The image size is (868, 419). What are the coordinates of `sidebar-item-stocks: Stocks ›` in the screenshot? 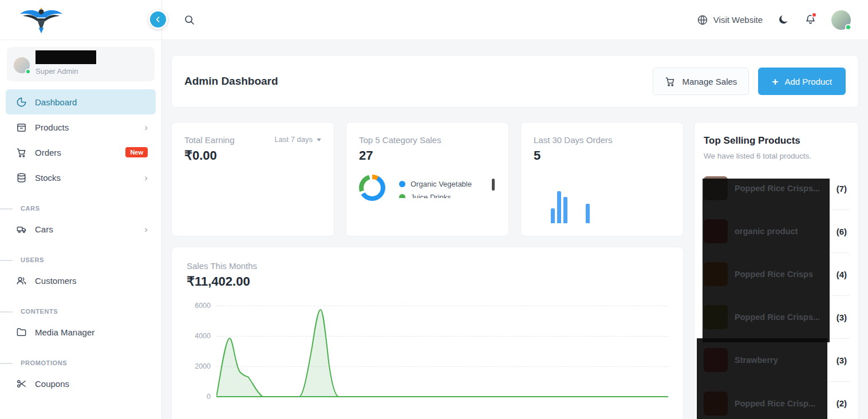 It's located at (81, 177).